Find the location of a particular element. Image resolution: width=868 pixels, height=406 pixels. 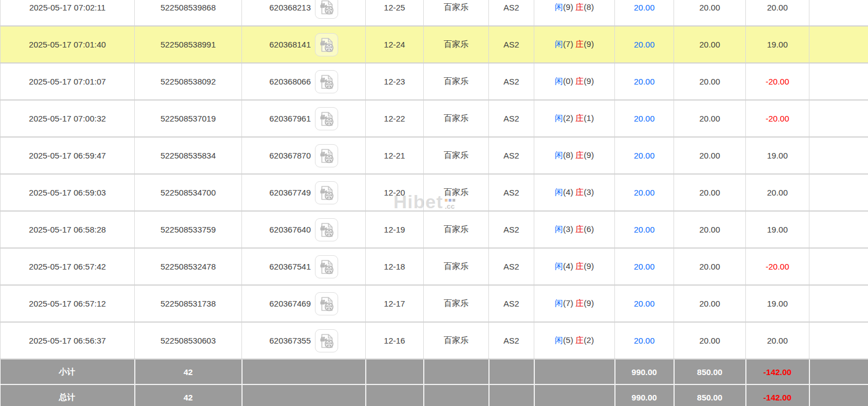

table-row: 2025-05-17 06:59:03522508534700620367749… is located at coordinates (434, 192).